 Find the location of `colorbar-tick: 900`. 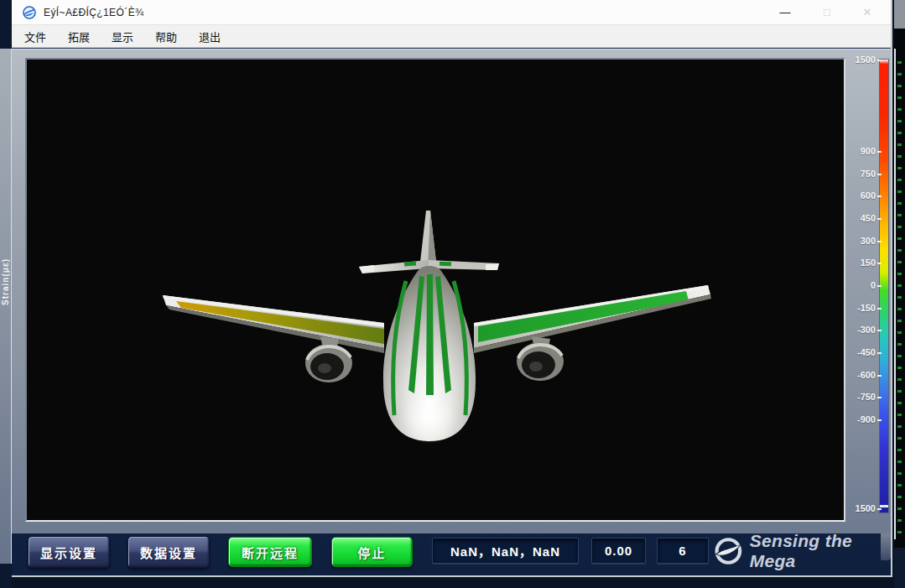

colorbar-tick: 900 is located at coordinates (862, 151).